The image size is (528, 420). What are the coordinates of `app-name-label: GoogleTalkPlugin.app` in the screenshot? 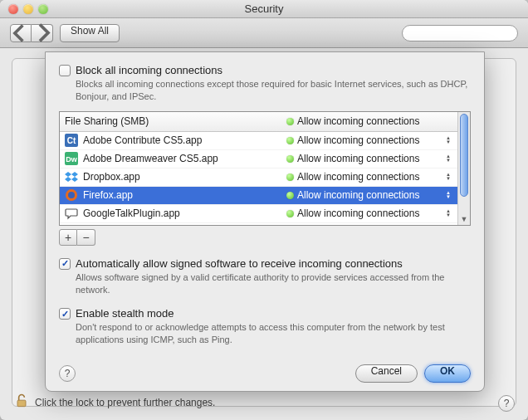 It's located at (184, 213).